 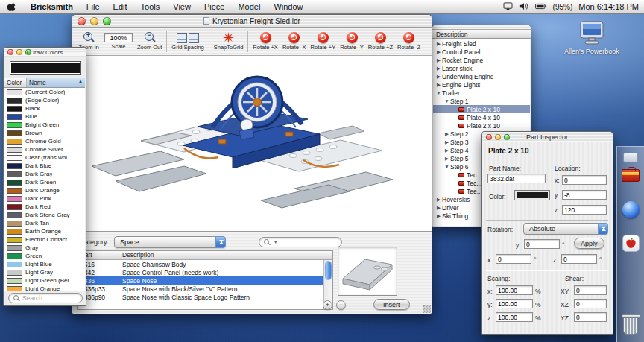 What do you see at coordinates (482, 92) in the screenshot?
I see `tree-item: ▼ Trailer` at bounding box center [482, 92].